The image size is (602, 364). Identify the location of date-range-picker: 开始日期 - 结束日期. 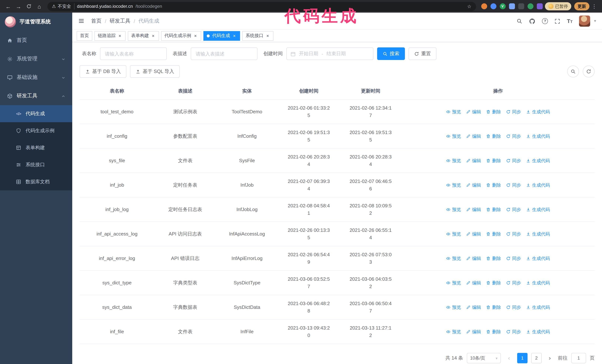
(330, 54).